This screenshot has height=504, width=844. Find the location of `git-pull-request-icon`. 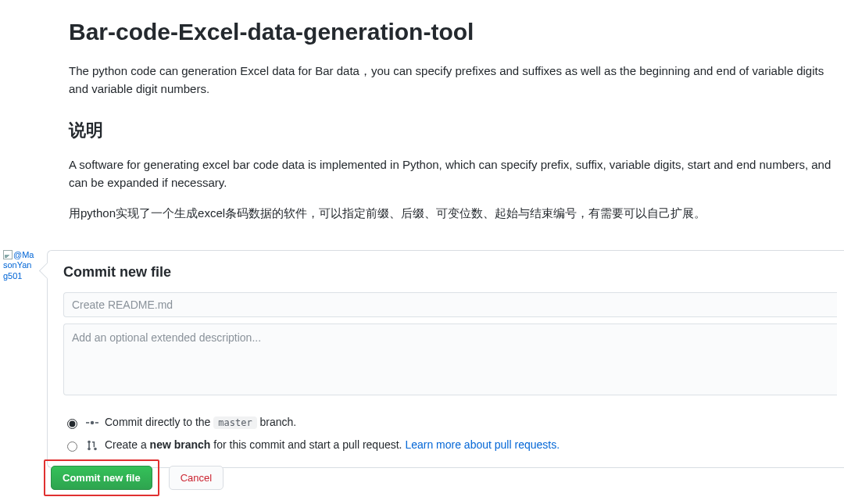

git-pull-request-icon is located at coordinates (92, 445).